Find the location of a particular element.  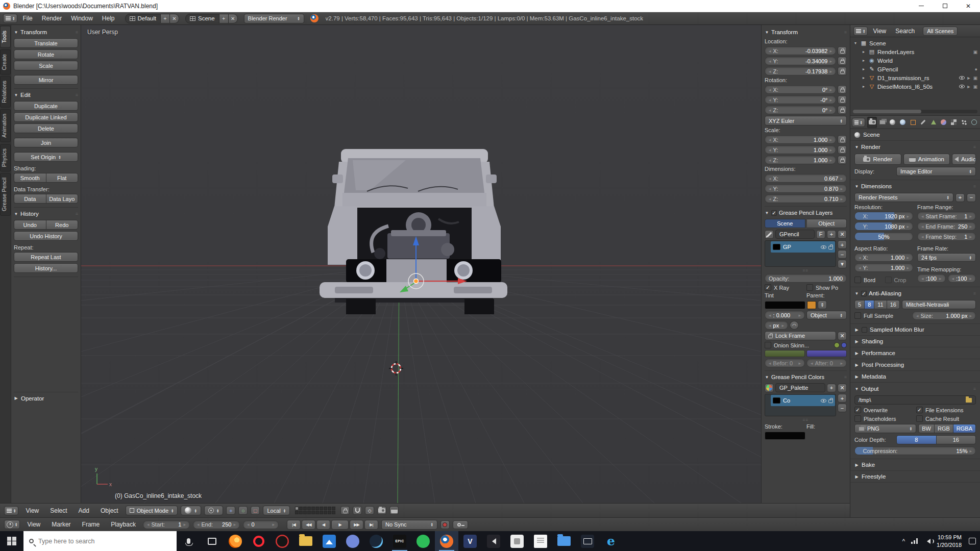

stroke-color-swatch is located at coordinates (785, 436).